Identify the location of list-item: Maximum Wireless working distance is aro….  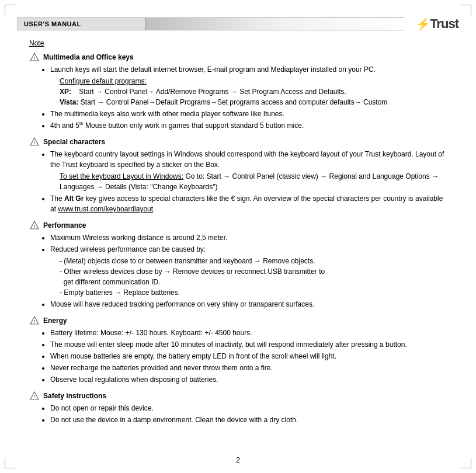
(249, 238).